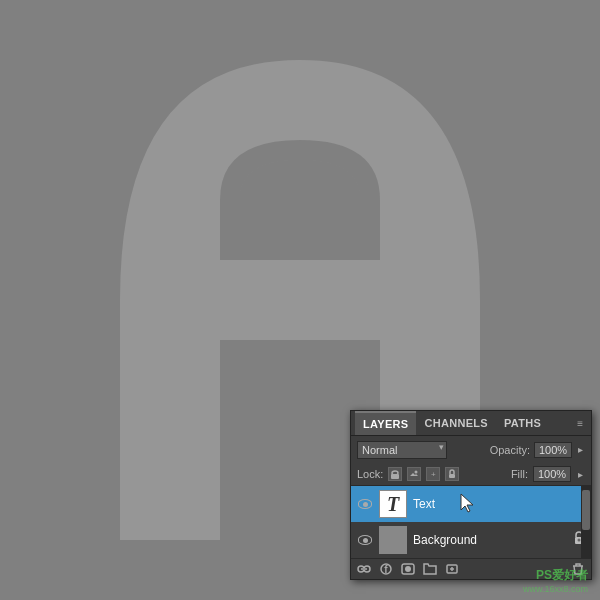 Image resolution: width=600 pixels, height=600 pixels. What do you see at coordinates (552, 474) in the screenshot?
I see `fill-value: 100%` at bounding box center [552, 474].